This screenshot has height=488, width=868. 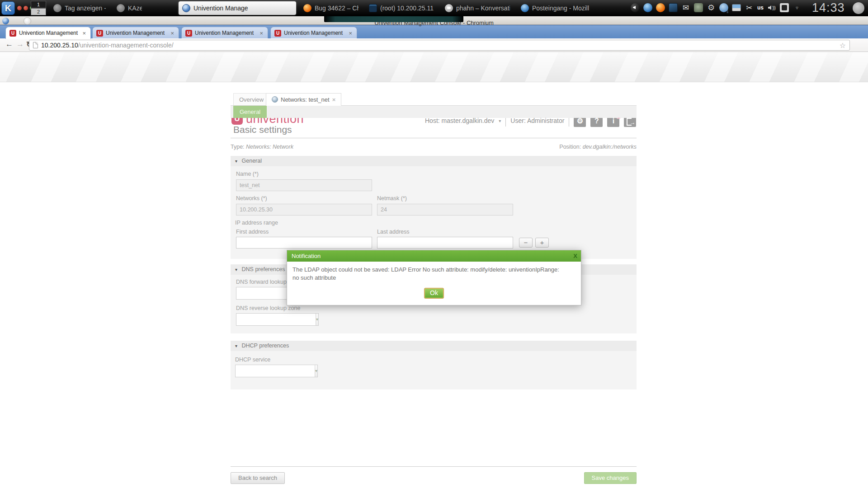 What do you see at coordinates (635, 8) in the screenshot?
I see `notifier-megaphone-icon` at bounding box center [635, 8].